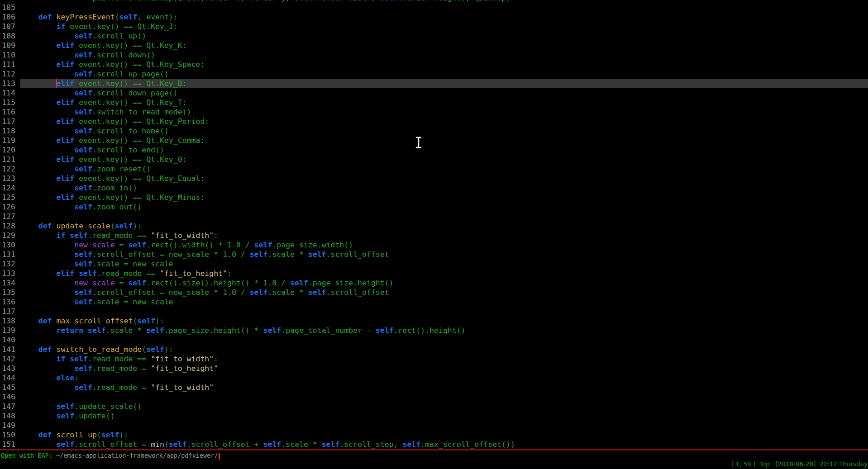 This screenshot has width=868, height=469. What do you see at coordinates (434, 93) in the screenshot?
I see `code-line: 114 self.scroll_down_page()` at bounding box center [434, 93].